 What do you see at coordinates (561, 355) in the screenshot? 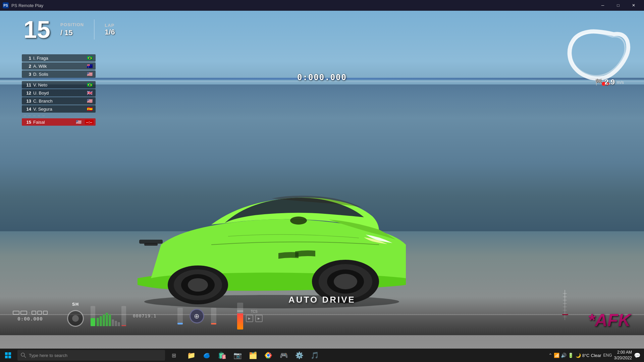
I see `system-icons: ⌃ 📶 🔊 🔋` at bounding box center [561, 355].